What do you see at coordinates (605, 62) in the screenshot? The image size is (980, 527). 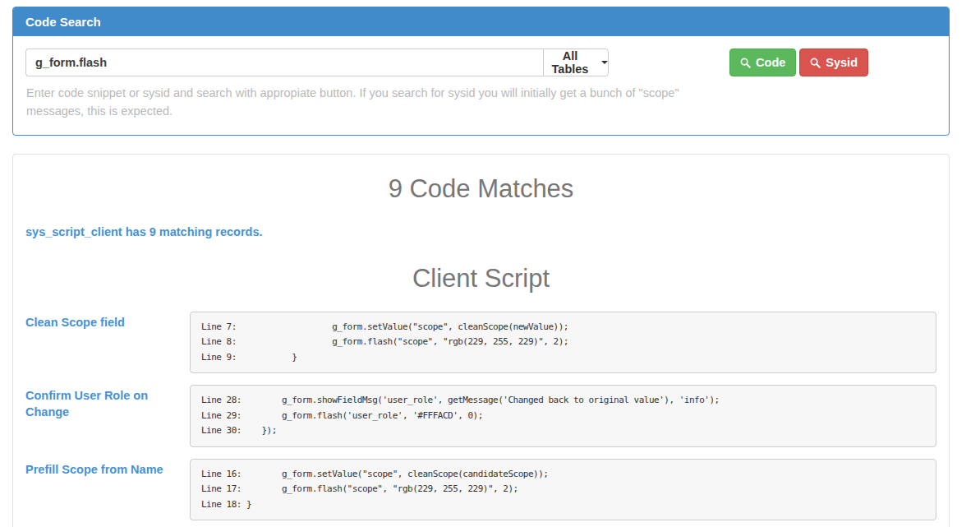 I see `caret-down-icon` at bounding box center [605, 62].